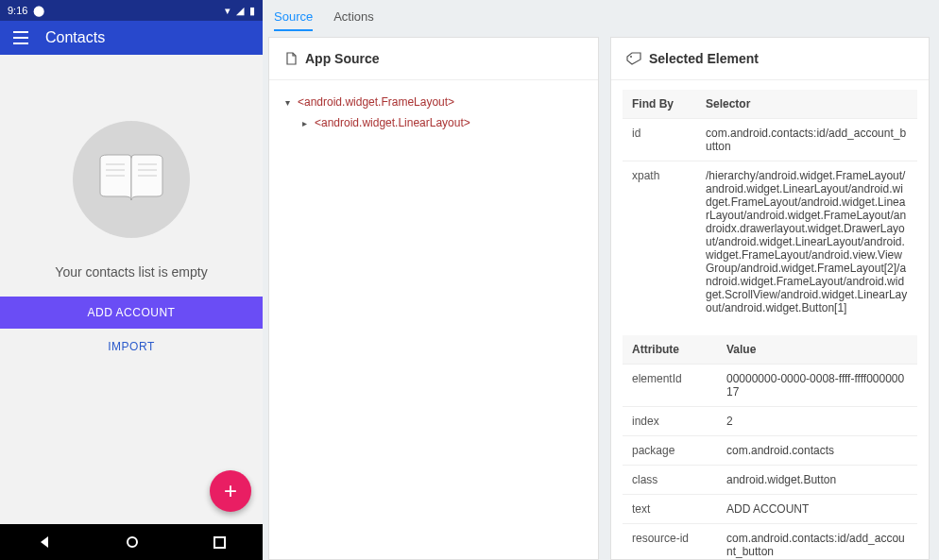  What do you see at coordinates (219, 542) in the screenshot?
I see `nav-recent-icon` at bounding box center [219, 542].